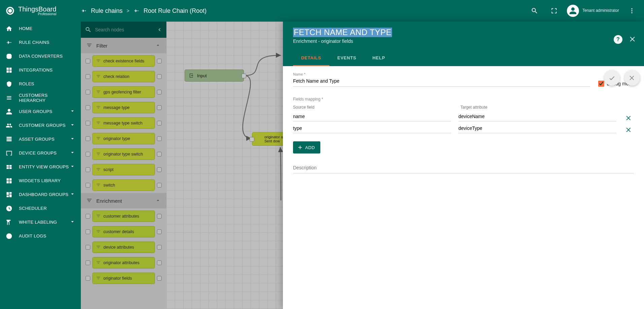 Image resolution: width=644 pixels, height=309 pixels. Describe the element at coordinates (463, 58) in the screenshot. I see `panel-tabs: DETAILS EVENTS HELP` at that location.